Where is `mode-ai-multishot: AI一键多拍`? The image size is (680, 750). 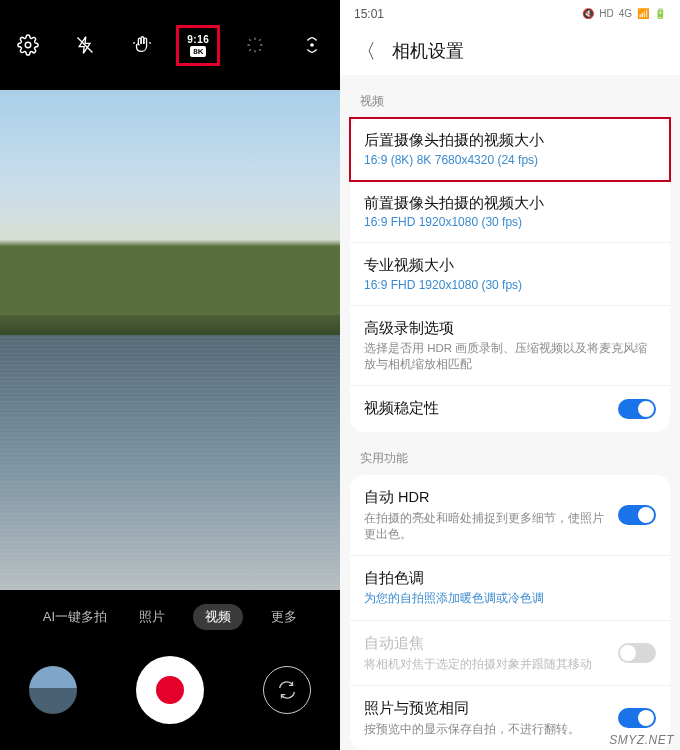 mode-ai-multishot: AI一键多拍 is located at coordinates (75, 617).